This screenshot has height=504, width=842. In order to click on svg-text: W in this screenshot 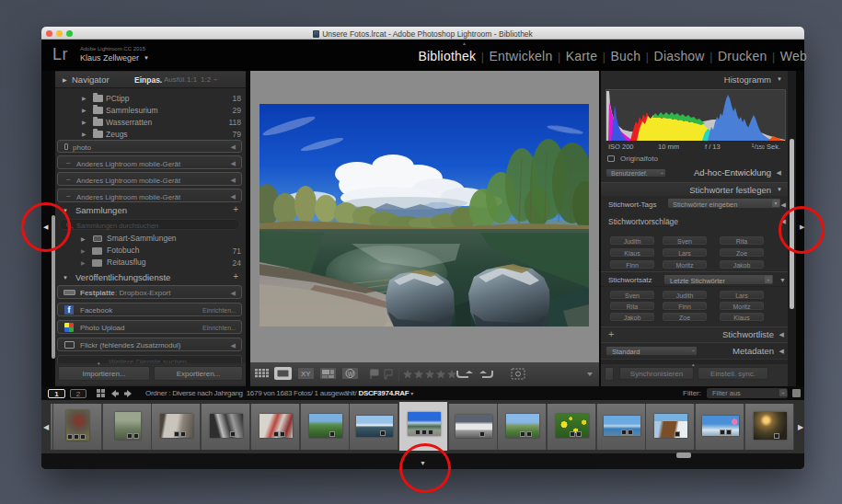, I will do `click(352, 373)`.